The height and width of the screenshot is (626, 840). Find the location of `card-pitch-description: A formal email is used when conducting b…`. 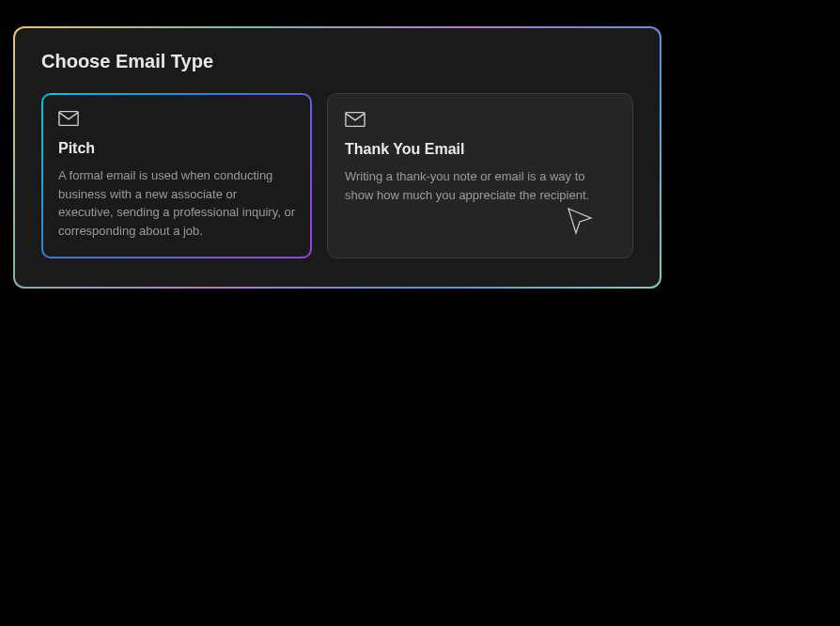

card-pitch-description: A formal email is used when conducting b… is located at coordinates (177, 203).